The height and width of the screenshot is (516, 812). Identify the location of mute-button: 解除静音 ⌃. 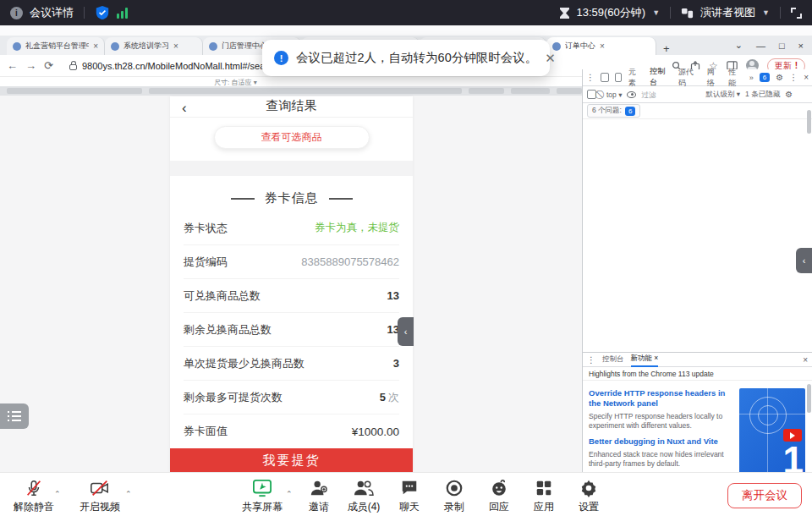
(34, 496).